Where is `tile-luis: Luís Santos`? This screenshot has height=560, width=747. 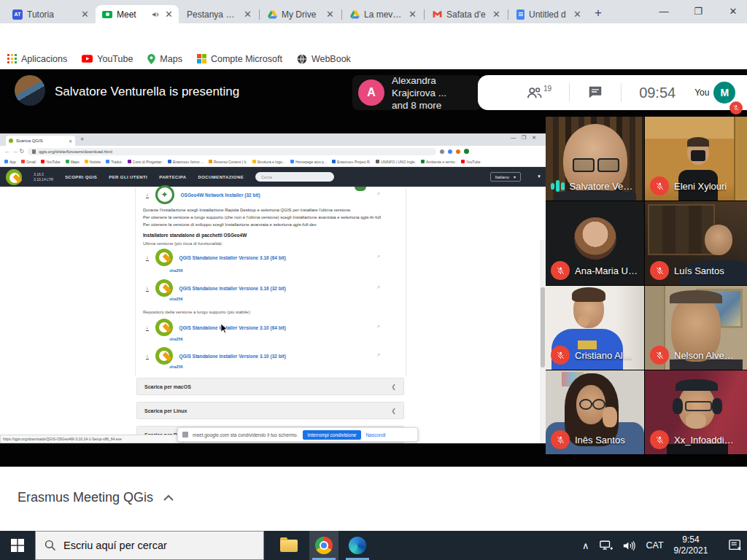 tile-luis: Luís Santos is located at coordinates (696, 244).